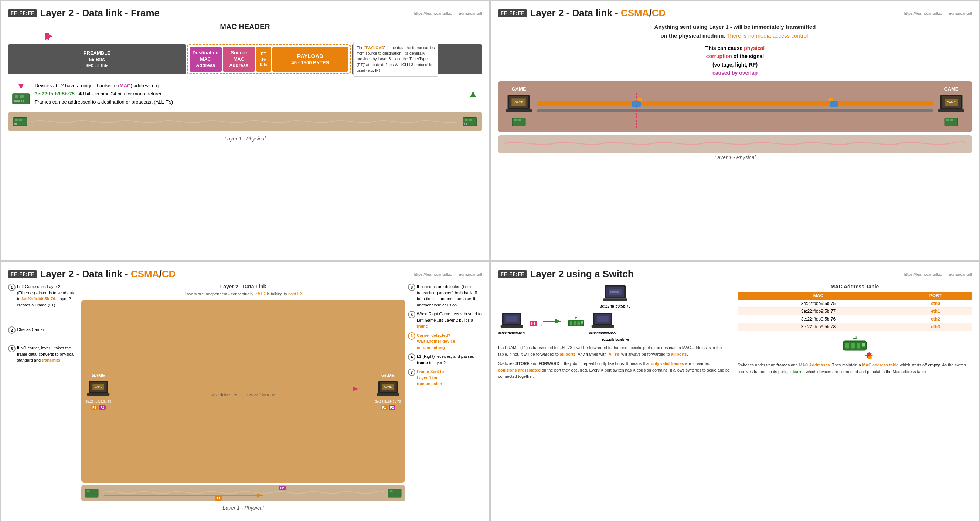 Image resolution: width=980 pixels, height=522 pixels. What do you see at coordinates (855, 346) in the screenshot?
I see `switch-collision-container: ⇄ ✸ ✸` at bounding box center [855, 346].